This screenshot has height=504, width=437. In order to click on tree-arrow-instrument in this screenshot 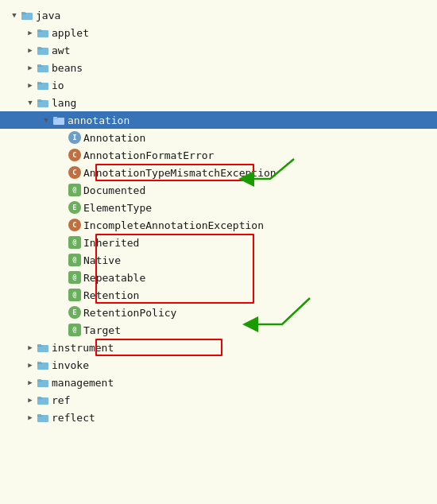, I will do `click(30, 347)`.